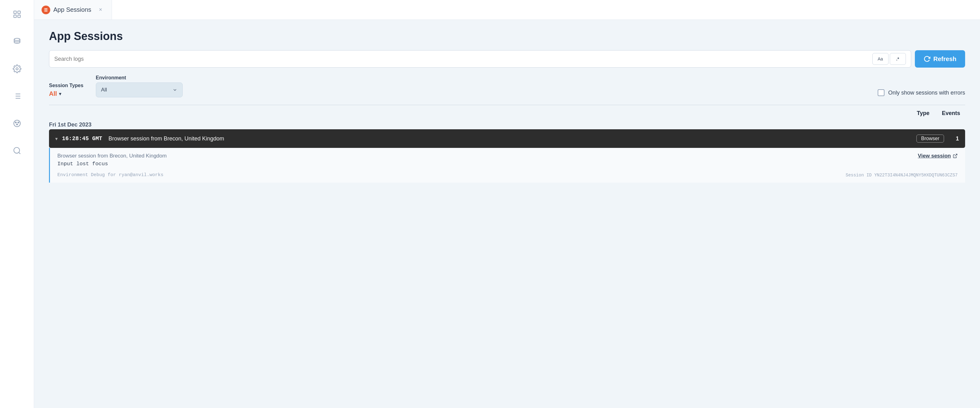 This screenshot has height=408, width=980. What do you see at coordinates (507, 86) in the screenshot?
I see `filters-row: Session Types All ▾ Environment All Only…` at bounding box center [507, 86].